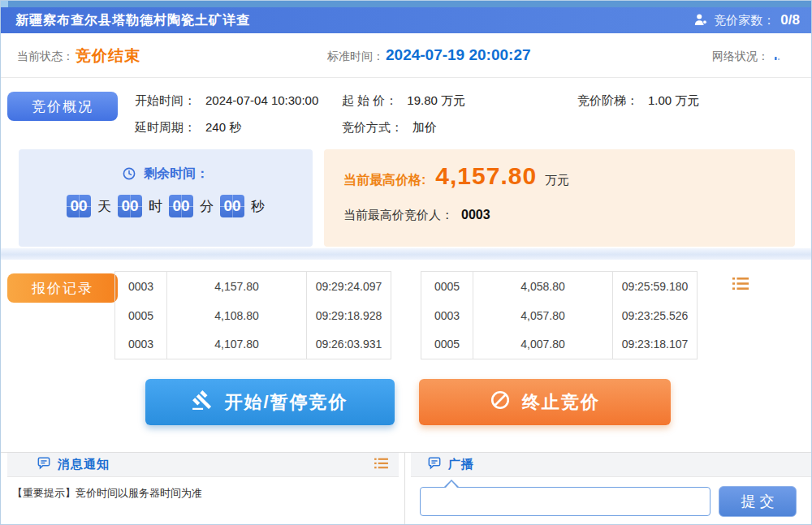  What do you see at coordinates (349, 345) in the screenshot?
I see `time-cell: 09:26:03.931` at bounding box center [349, 345].